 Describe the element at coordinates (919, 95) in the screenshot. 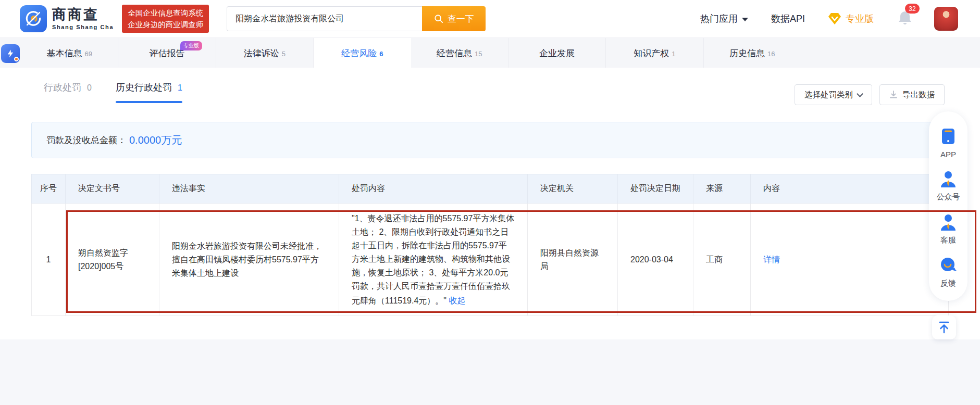

I see `export-label: 导出数据` at that location.